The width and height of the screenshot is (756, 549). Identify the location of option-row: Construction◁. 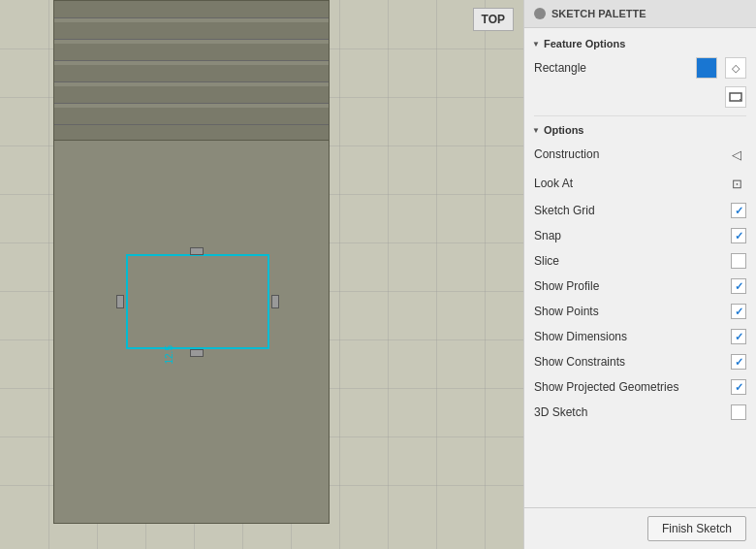
(640, 154).